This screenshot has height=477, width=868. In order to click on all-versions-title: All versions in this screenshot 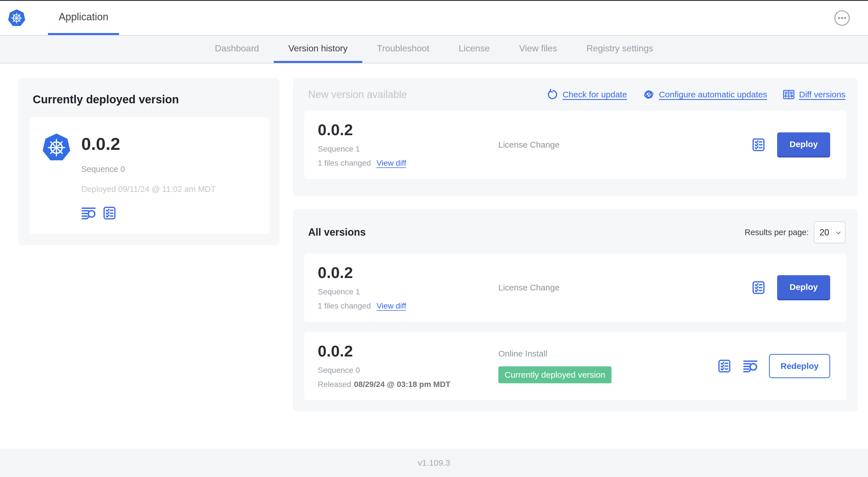, I will do `click(337, 232)`.